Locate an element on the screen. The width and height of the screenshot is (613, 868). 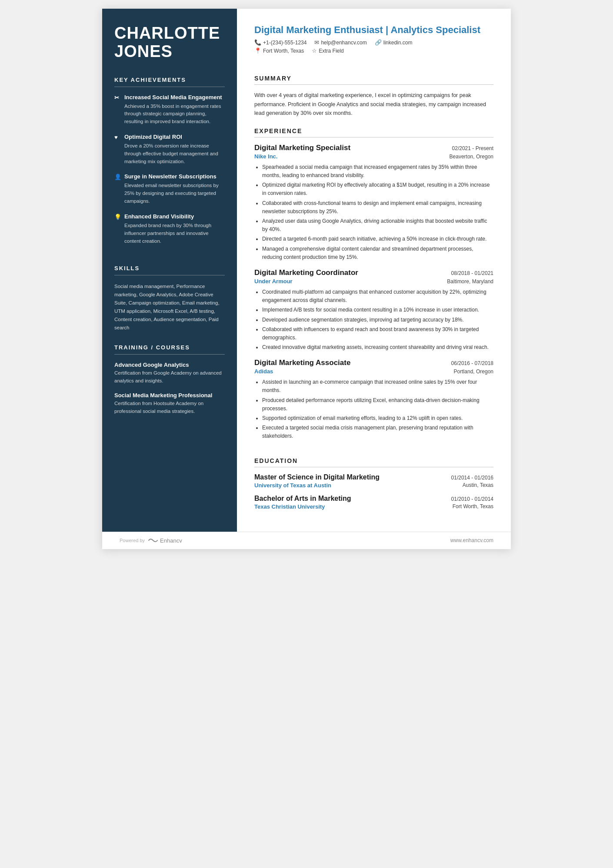
skills-divider is located at coordinates (170, 275).